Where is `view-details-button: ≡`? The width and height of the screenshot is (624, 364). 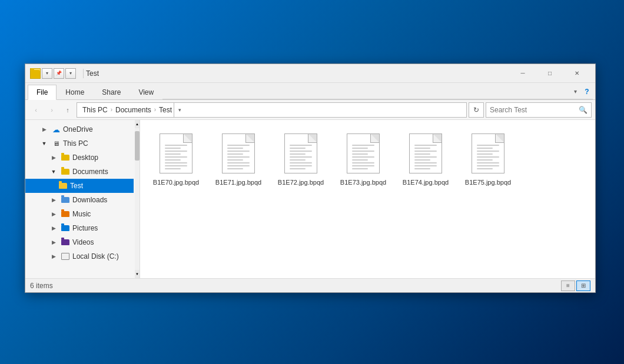 view-details-button: ≡ is located at coordinates (568, 286).